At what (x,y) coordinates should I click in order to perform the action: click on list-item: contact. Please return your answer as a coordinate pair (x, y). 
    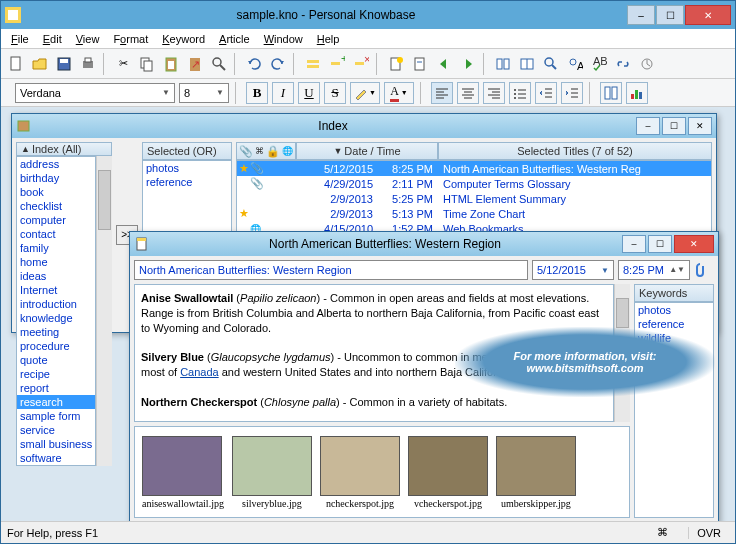
    Looking at the image, I should click on (56, 234).